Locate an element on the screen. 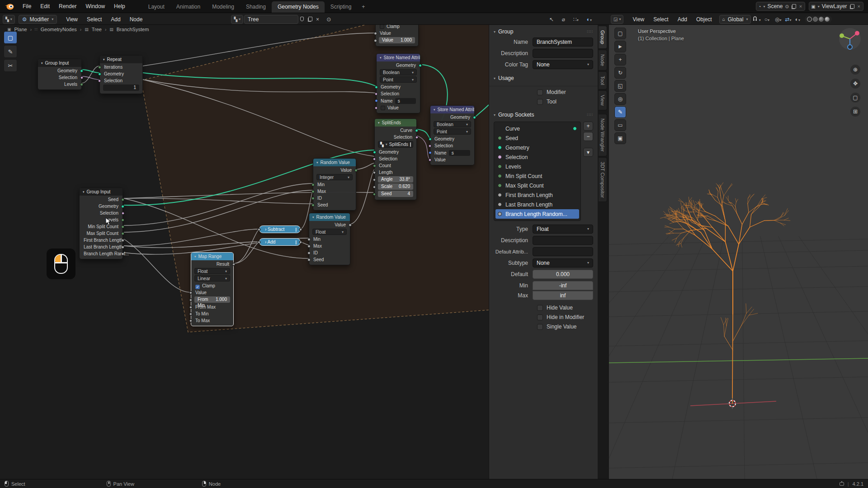 This screenshot has width=868, height=488. socket-list-item: Branch Length Random... is located at coordinates (537, 214).